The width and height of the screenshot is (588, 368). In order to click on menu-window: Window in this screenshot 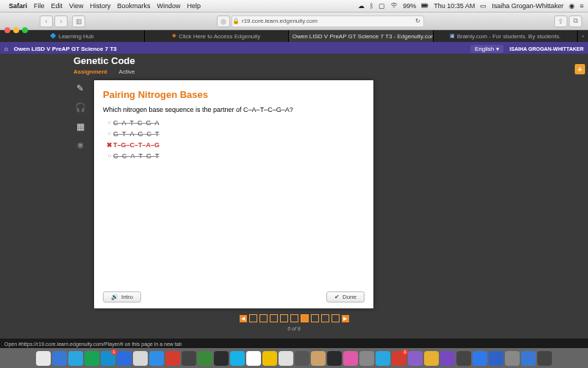, I will do `click(168, 6)`.